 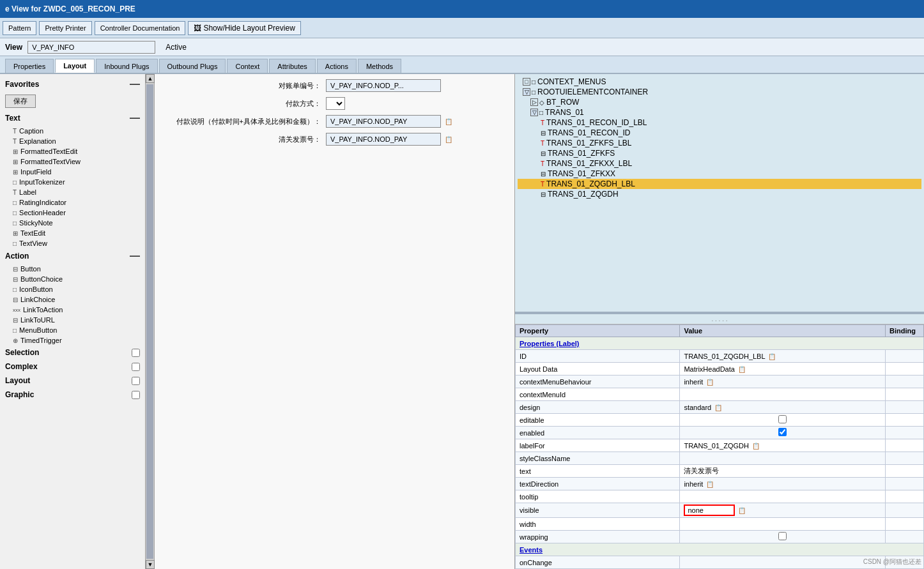 What do you see at coordinates (73, 279) in the screenshot?
I see `list-item: ⊟ButtonChoice` at bounding box center [73, 279].